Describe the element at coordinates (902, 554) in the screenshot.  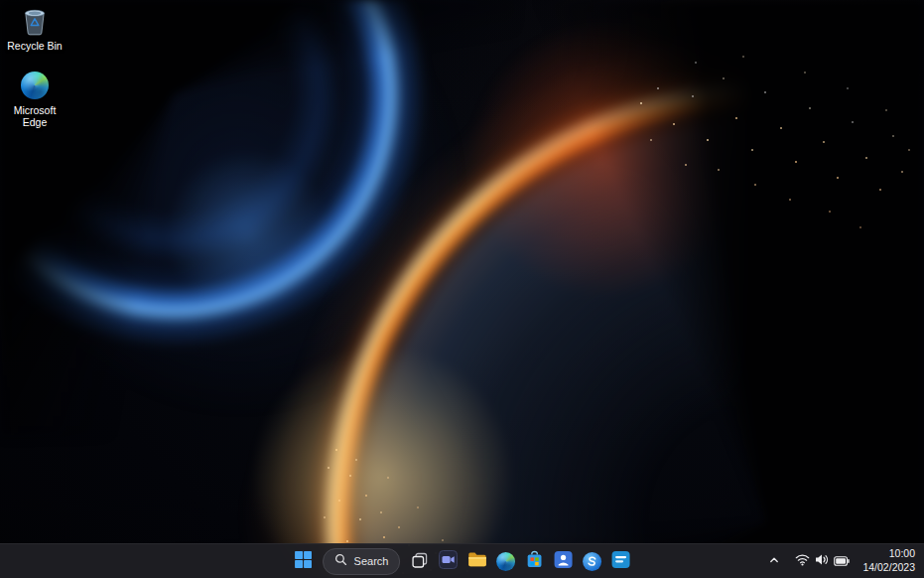
I see `clock-time: 10:00` at that location.